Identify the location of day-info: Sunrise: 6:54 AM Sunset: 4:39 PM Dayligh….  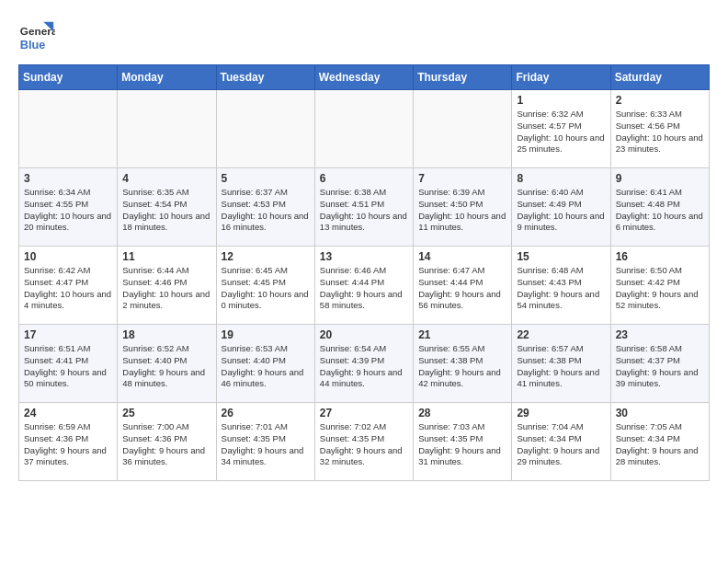
(364, 366).